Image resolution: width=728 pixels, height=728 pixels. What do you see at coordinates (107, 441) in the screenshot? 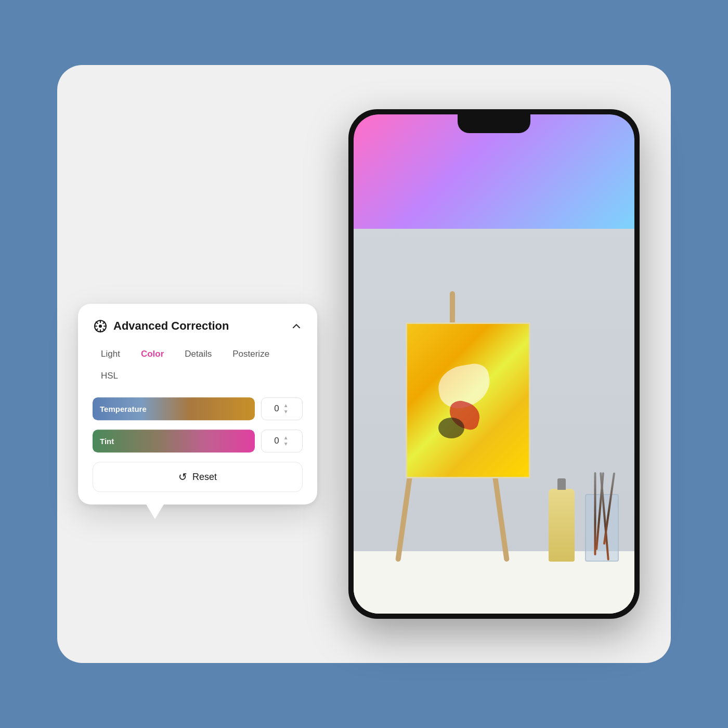
I see `tint-label: Tint` at bounding box center [107, 441].